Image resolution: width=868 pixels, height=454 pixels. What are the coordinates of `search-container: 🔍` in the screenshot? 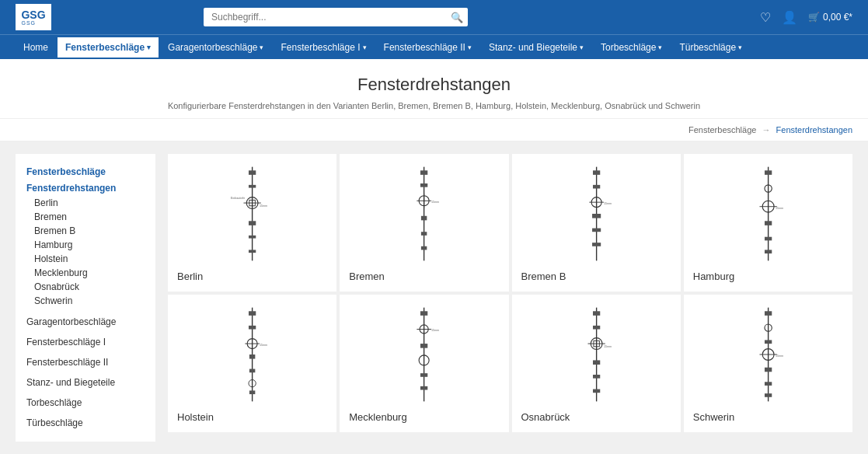 It's located at (336, 17).